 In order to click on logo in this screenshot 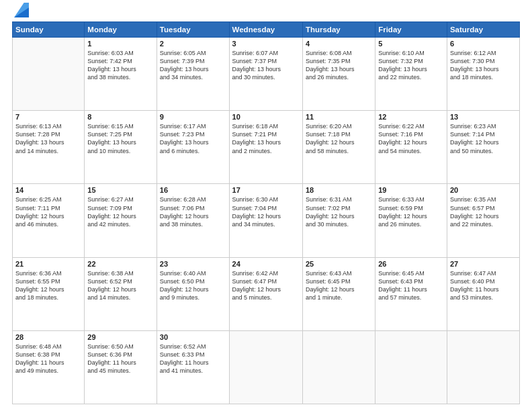, I will do `click(20, 13)`.